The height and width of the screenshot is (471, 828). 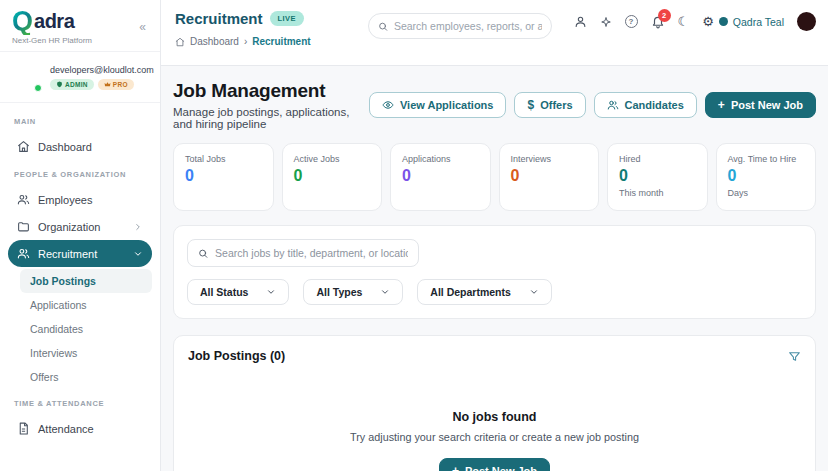 I want to click on help-button: ?, so click(x=632, y=22).